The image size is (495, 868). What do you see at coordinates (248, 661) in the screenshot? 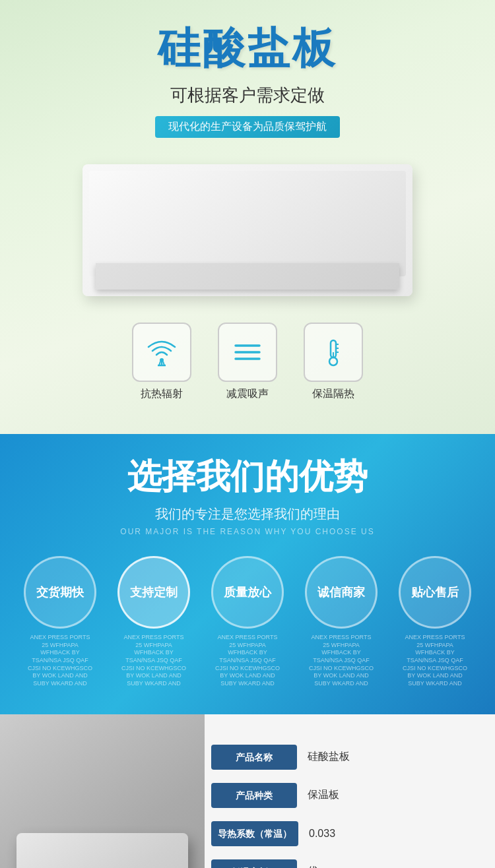
I see `adv-circle-desc-2: ANEX PRESS PORTS 25 WFHPAPA WFHBACK BY T…` at bounding box center [248, 661].